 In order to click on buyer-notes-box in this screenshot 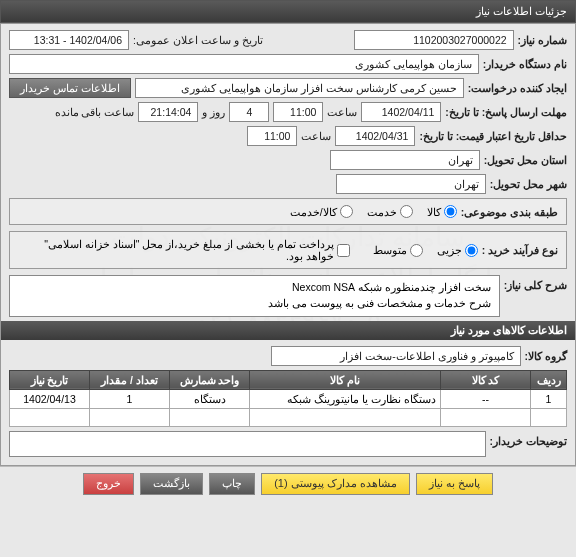, I will do `click(248, 444)`.